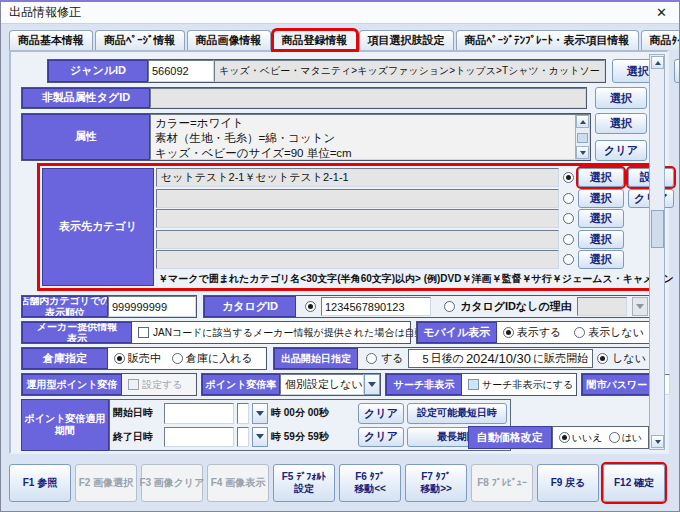 This screenshot has width=680, height=512. What do you see at coordinates (144, 358) in the screenshot?
I see `warehouse-selling-label: 販売中` at bounding box center [144, 358].